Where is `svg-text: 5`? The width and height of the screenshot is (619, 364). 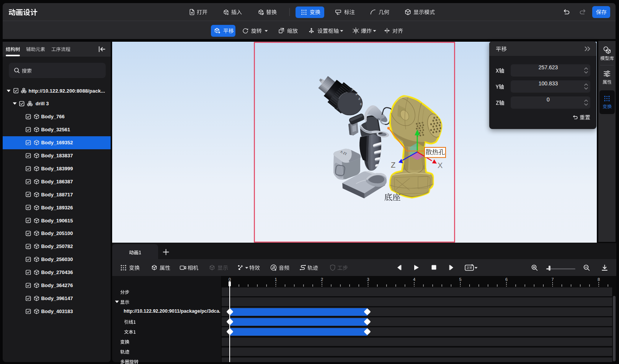 svg-text: 5 is located at coordinates (460, 279).